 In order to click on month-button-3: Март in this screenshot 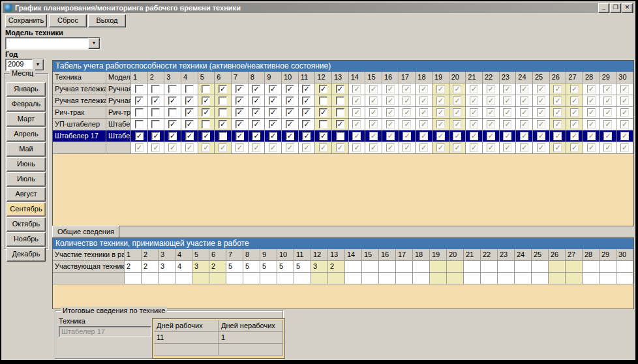, I will do `click(26, 119)`.